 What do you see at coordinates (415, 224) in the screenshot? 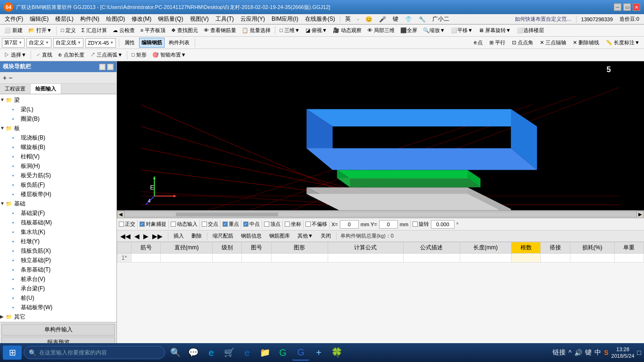
I see `rotate-checkbox` at bounding box center [415, 224].